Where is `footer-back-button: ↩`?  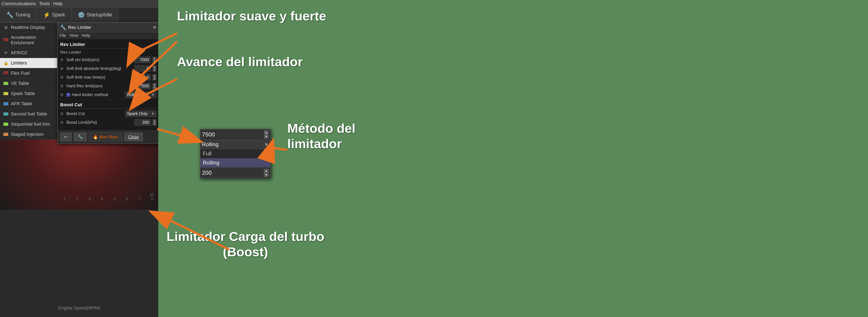 footer-back-button: ↩ is located at coordinates (66, 137).